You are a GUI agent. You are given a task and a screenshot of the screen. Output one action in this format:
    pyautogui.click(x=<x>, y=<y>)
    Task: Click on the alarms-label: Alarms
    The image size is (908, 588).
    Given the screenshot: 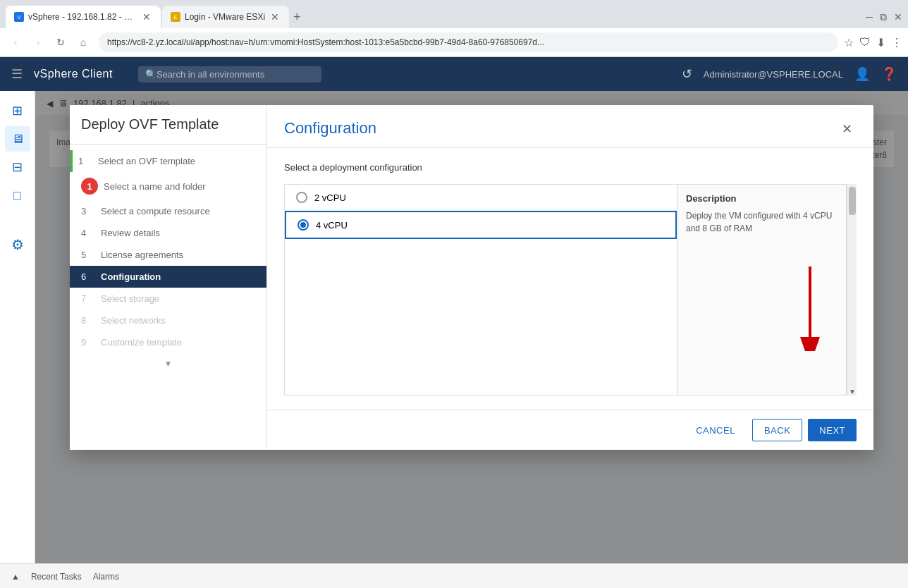 What is the action you would take?
    pyautogui.click(x=106, y=577)
    